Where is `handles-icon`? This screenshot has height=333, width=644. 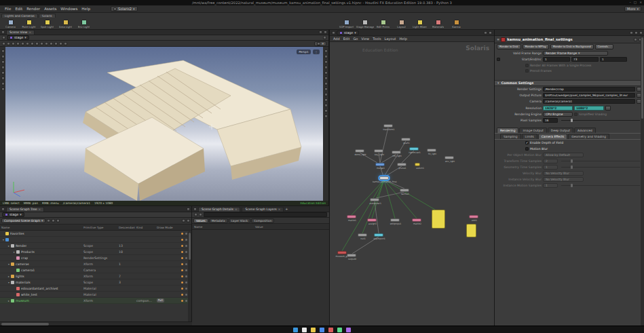 handles-icon is located at coordinates (23, 43).